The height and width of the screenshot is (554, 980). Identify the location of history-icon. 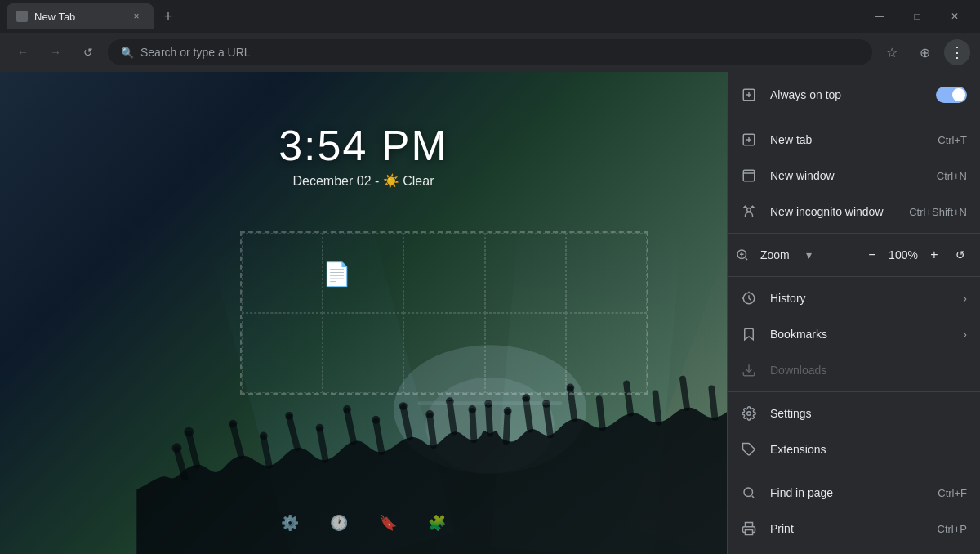
(749, 298).